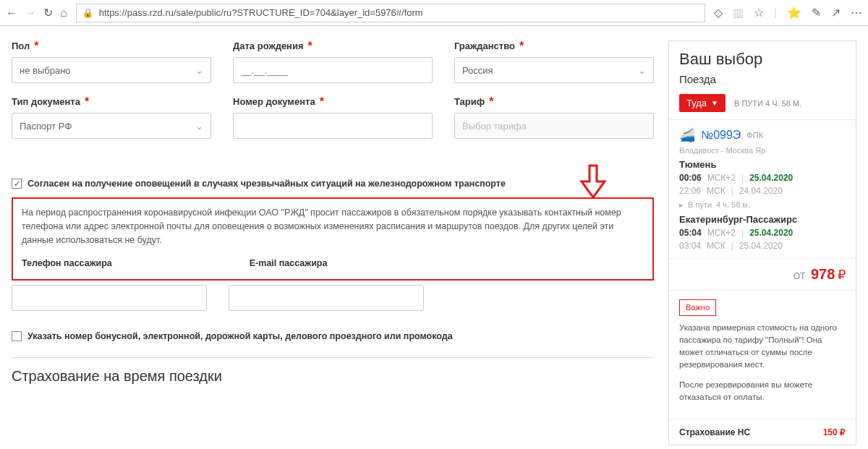 This screenshot has width=868, height=449. What do you see at coordinates (30, 13) in the screenshot?
I see `forward-icon: →` at bounding box center [30, 13].